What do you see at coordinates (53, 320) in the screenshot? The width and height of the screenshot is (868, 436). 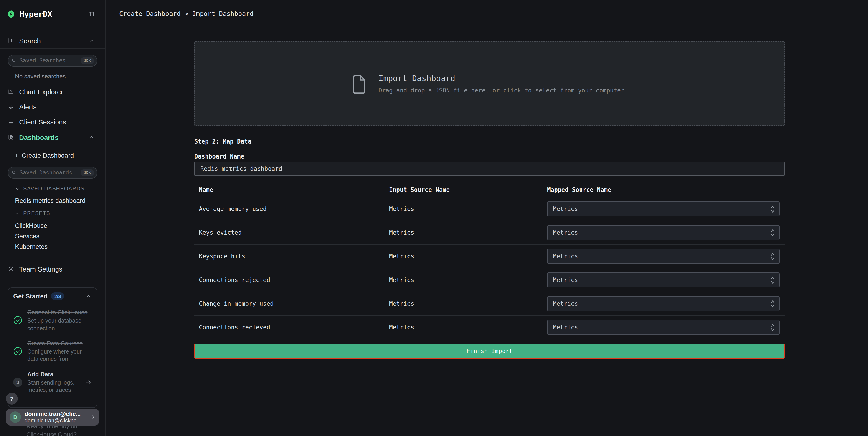 I see `get-started-item-connect: Connect to ClickHouse Set up your databa…` at bounding box center [53, 320].